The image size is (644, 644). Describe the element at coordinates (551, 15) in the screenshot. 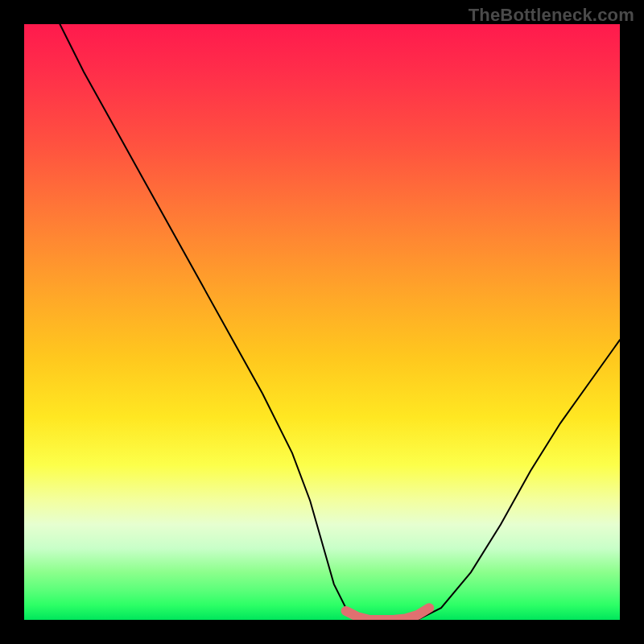

I see `watermark-text: TheBottleneck.com` at that location.